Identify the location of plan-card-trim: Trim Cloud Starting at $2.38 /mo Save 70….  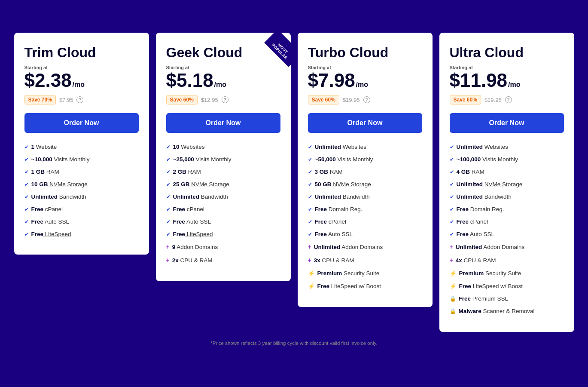
(82, 144).